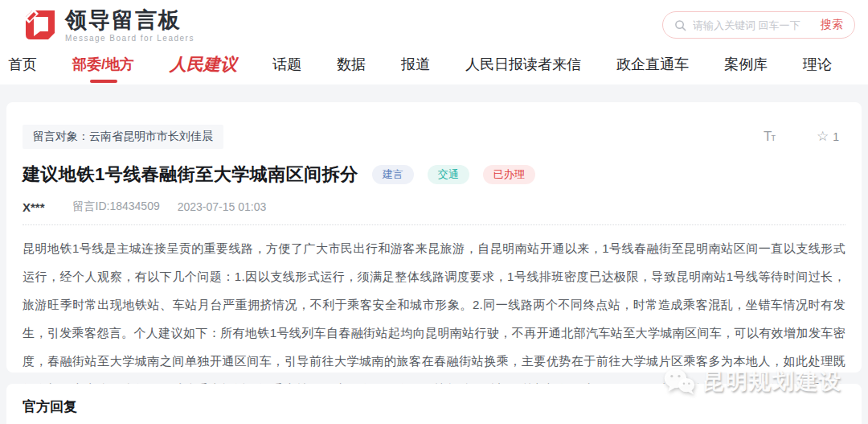 The height and width of the screenshot is (424, 868). What do you see at coordinates (23, 68) in the screenshot?
I see `nav-item-home: 首页` at bounding box center [23, 68].